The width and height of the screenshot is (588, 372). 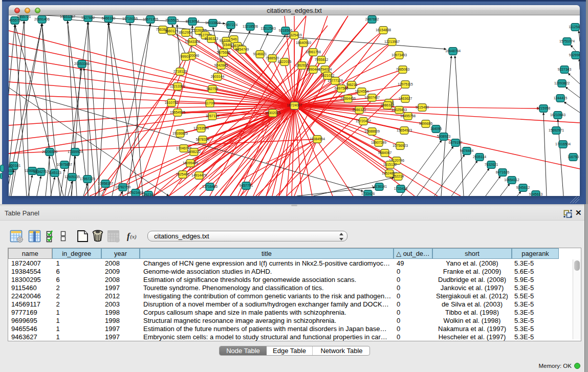 I want to click on svg-text: 7515525, so click(x=172, y=20).